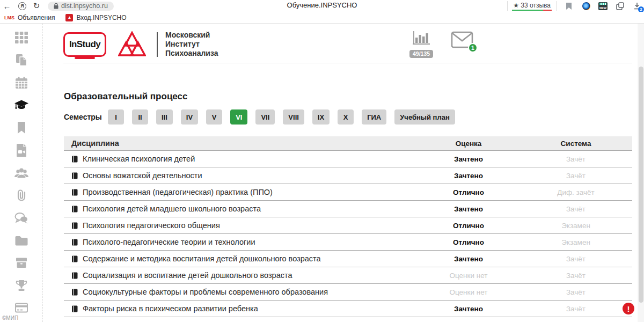 This screenshot has width=644, height=322. I want to click on table-row: Факторы риска в психическом развитии реб…, so click(348, 309).